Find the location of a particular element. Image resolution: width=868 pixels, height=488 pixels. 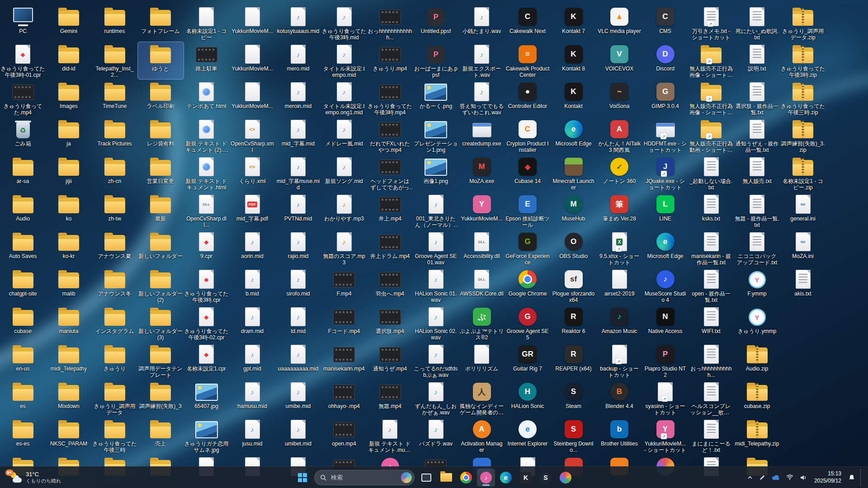

start-button is located at coordinates (302, 478).